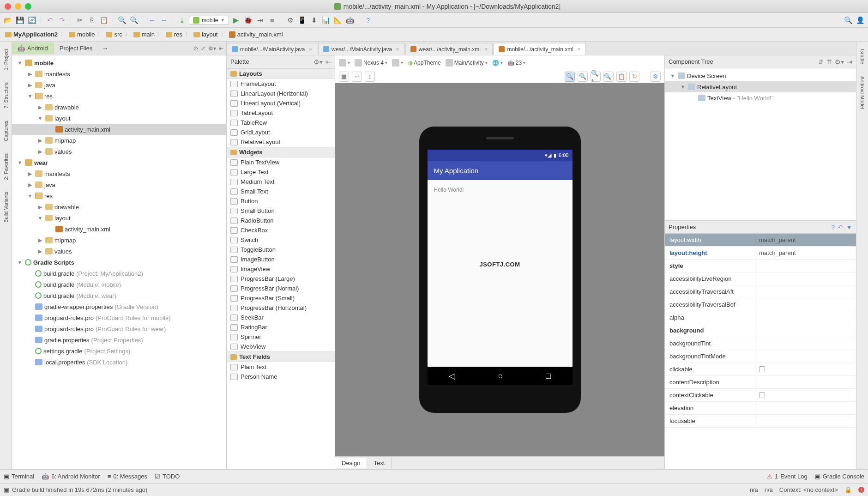 This screenshot has height=496, width=868. Describe the element at coordinates (281, 74) in the screenshot. I see `palette-section: Layouts` at that location.